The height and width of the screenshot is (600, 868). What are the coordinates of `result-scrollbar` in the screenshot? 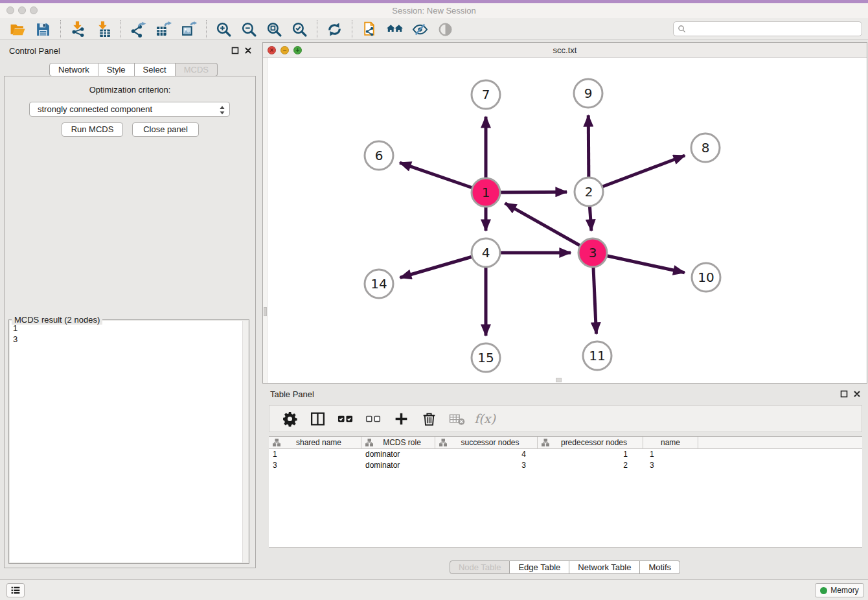 It's located at (245, 442).